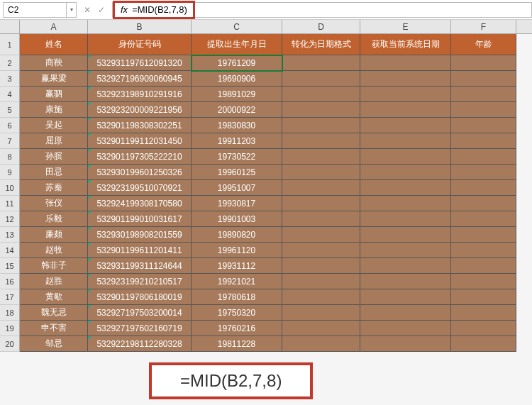  What do you see at coordinates (54, 157) in the screenshot?
I see `cell-name: 孙膑` at bounding box center [54, 157].